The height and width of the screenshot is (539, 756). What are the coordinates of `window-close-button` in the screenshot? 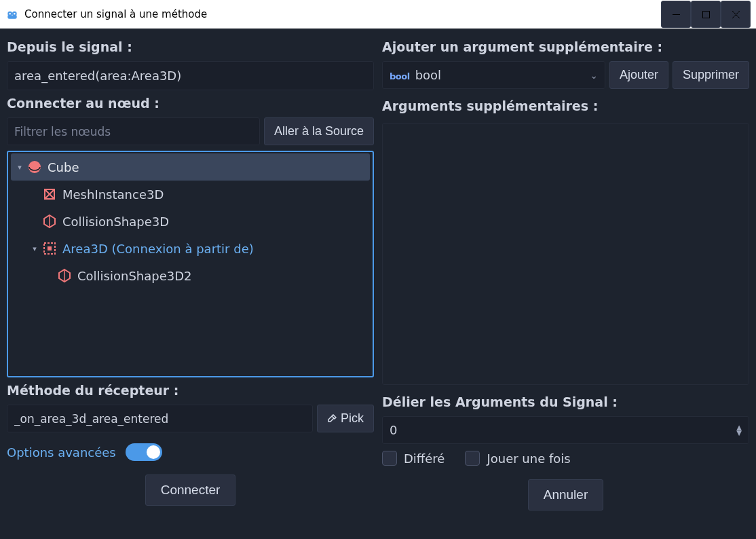 It's located at (736, 14).